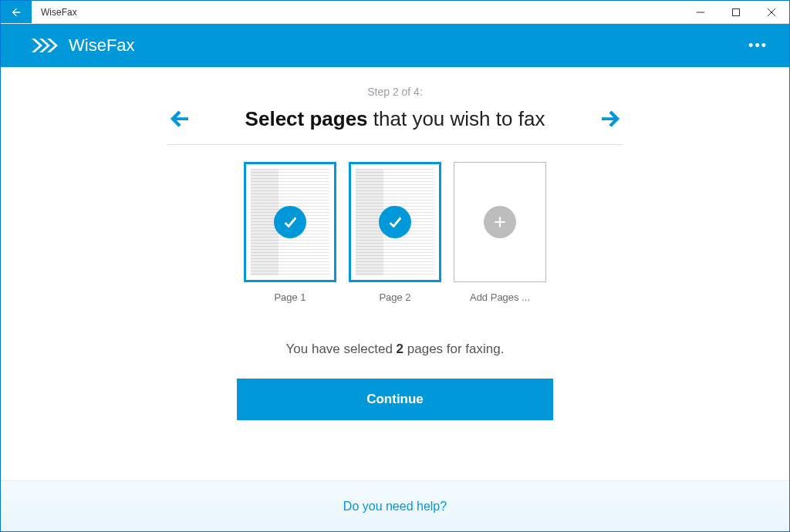 The height and width of the screenshot is (532, 790). What do you see at coordinates (395, 92) in the screenshot?
I see `step-indicator: Step 2 of 4:` at bounding box center [395, 92].